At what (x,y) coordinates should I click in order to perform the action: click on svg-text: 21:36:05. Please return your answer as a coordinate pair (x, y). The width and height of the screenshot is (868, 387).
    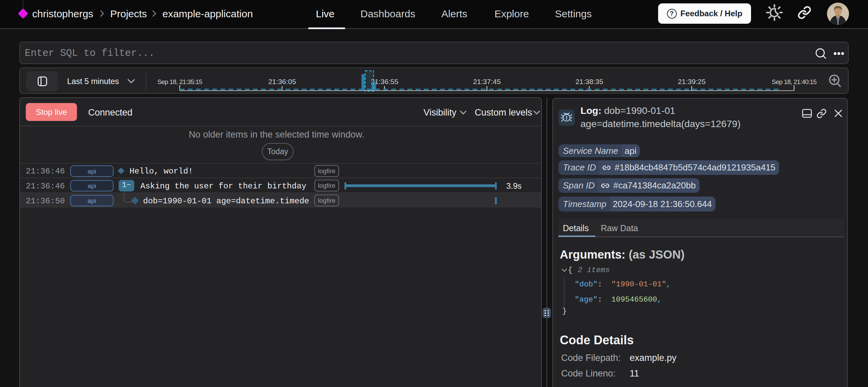
    Looking at the image, I should click on (282, 81).